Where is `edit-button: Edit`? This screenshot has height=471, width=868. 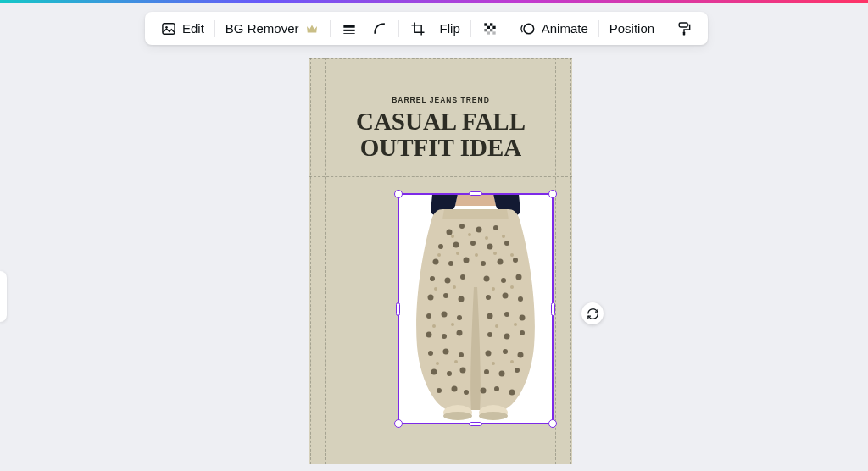
edit-button: Edit is located at coordinates (182, 29).